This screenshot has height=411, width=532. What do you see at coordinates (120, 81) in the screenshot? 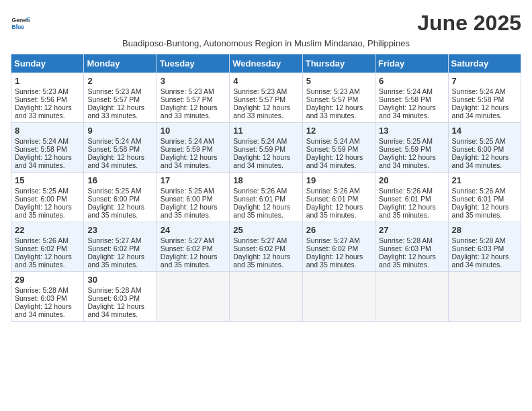
I see `day-number: 2` at bounding box center [120, 81].